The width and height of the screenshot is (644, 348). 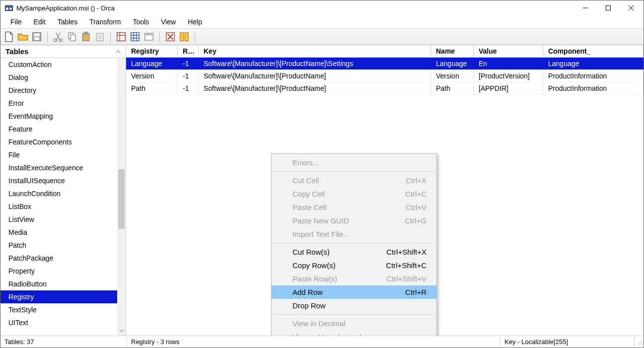 What do you see at coordinates (385, 88) in the screenshot?
I see `table-row: Path-1Software\[Manufacturer]\[ProductNa…` at bounding box center [385, 88].